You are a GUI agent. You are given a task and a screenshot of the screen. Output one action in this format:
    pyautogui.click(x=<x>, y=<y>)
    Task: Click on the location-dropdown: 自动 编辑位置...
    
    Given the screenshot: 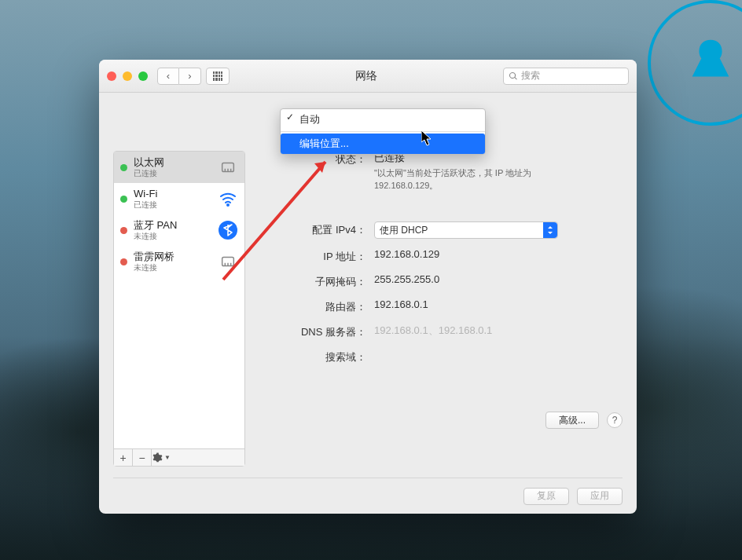 What is the action you would take?
    pyautogui.click(x=383, y=132)
    